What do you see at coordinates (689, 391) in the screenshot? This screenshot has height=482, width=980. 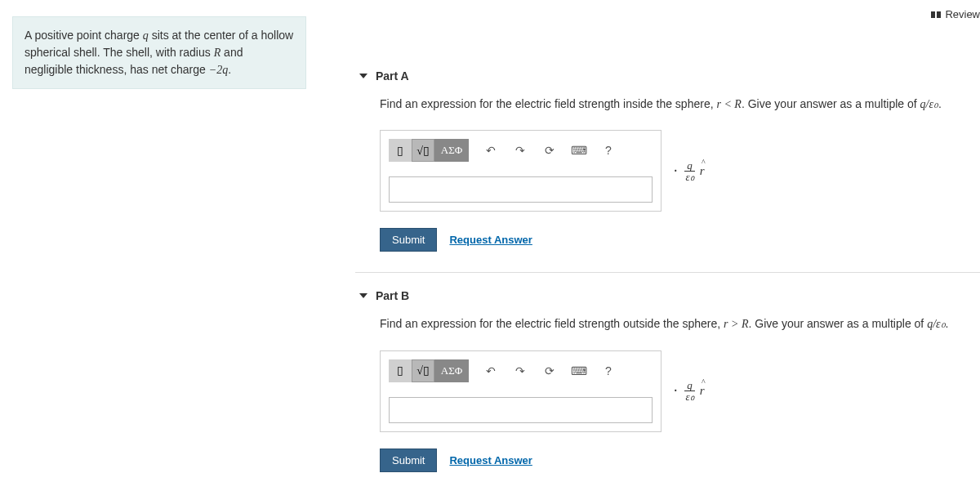 I see `part-b-unit: · qε₀ r` at bounding box center [689, 391].